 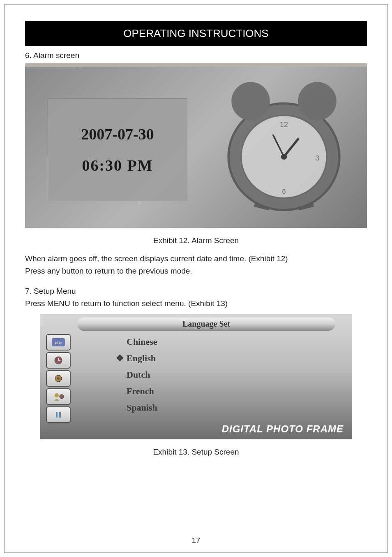 I want to click on section6-para2: Press any button to return to the previo…, so click(x=196, y=271).